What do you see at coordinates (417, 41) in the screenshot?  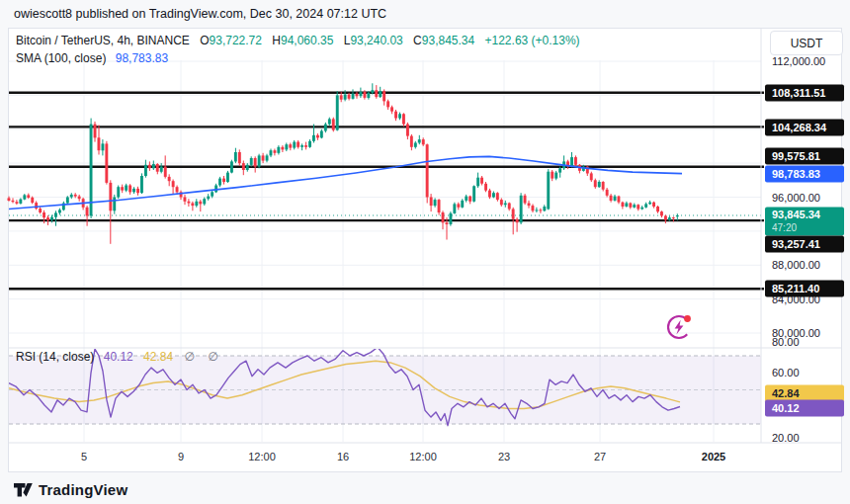 I see `close-label: C` at bounding box center [417, 41].